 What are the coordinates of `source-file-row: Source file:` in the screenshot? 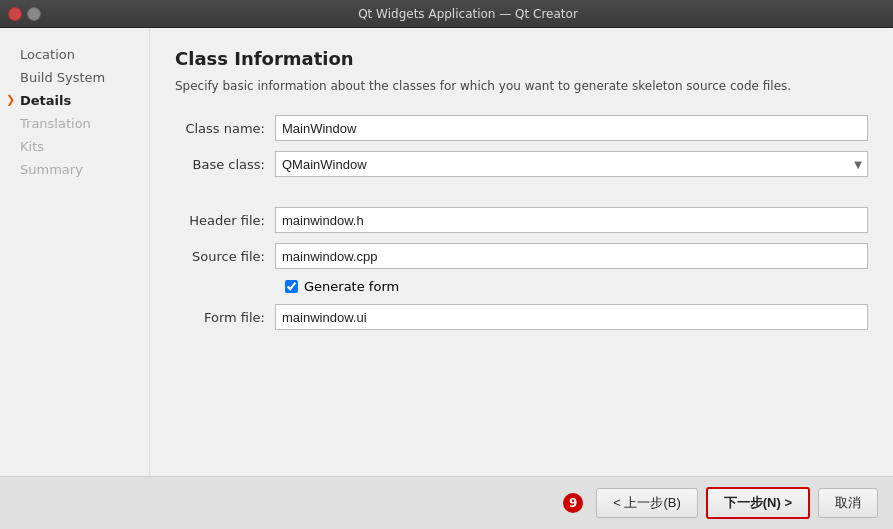 It's located at (522, 256).